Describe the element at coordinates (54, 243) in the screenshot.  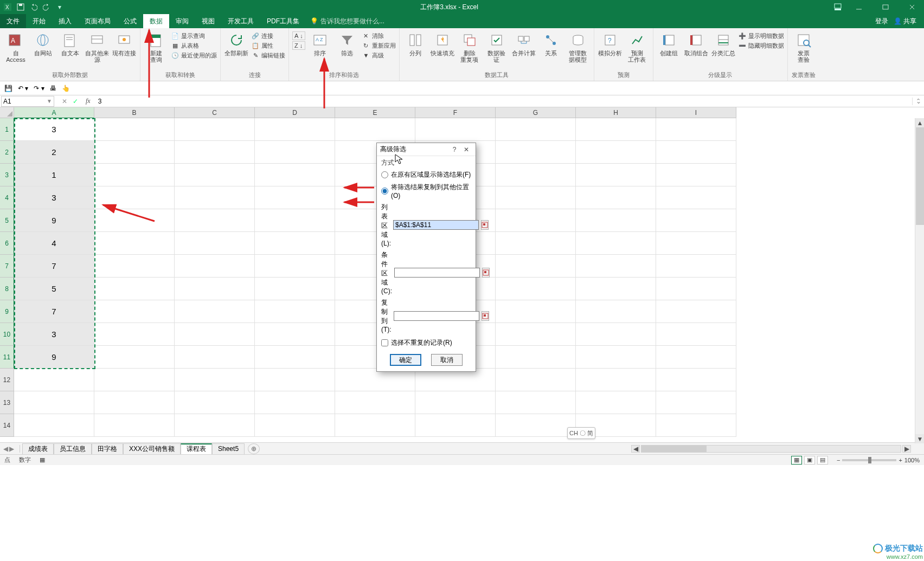
I see `cell: 4` at that location.